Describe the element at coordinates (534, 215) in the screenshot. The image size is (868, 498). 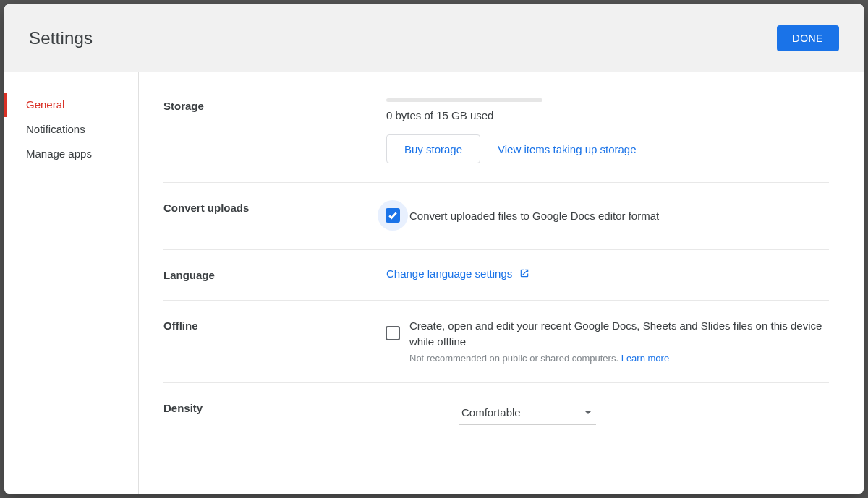
I see `convert-uploads-label: Convert uploaded files to Google Docs ed…` at that location.